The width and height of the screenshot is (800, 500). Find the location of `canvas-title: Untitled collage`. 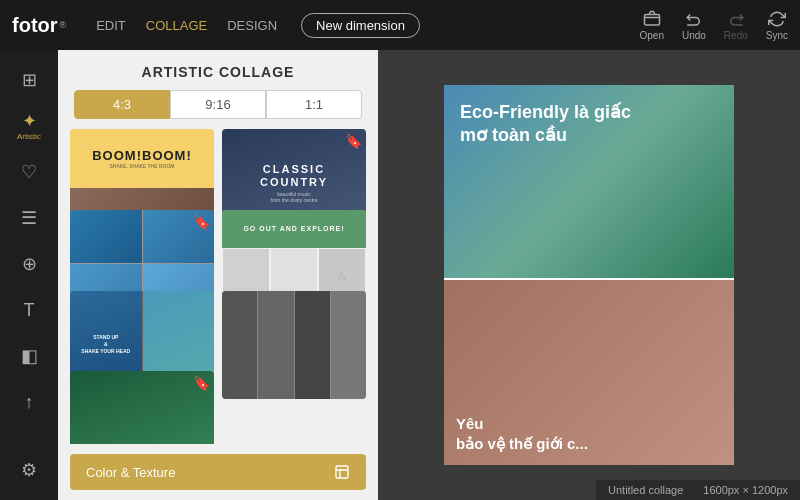

canvas-title: Untitled collage is located at coordinates (646, 490).